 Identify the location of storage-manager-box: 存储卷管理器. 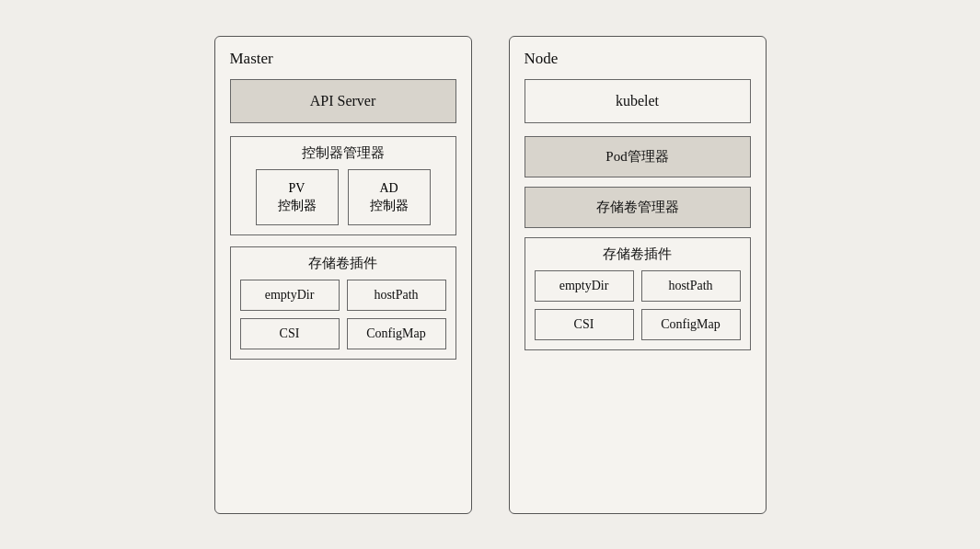
(638, 208).